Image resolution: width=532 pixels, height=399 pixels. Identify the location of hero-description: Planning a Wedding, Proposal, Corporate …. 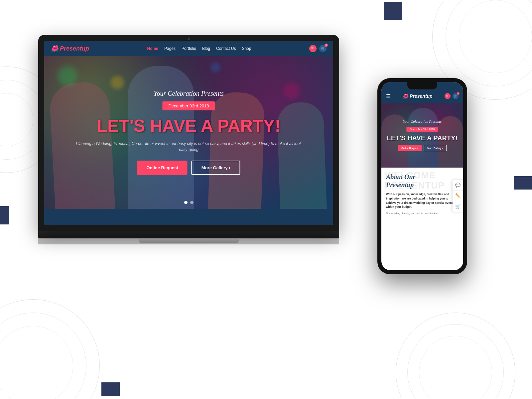
(189, 147).